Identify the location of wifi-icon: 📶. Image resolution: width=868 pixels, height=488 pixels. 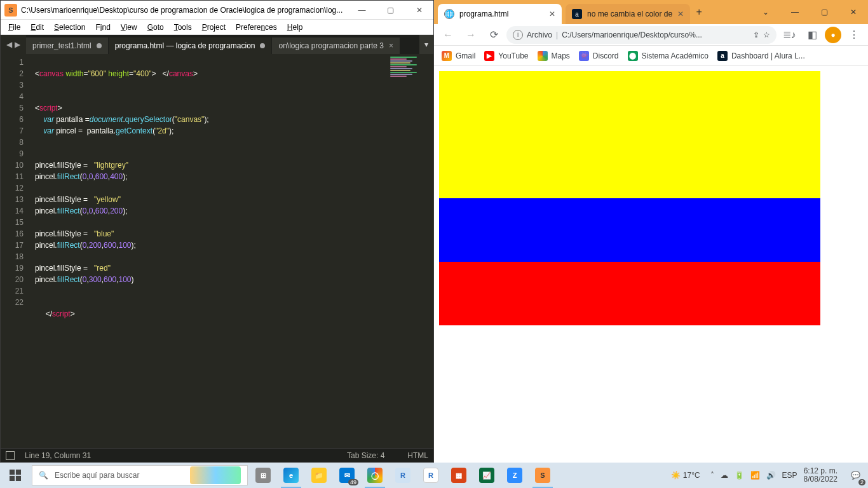
(755, 475).